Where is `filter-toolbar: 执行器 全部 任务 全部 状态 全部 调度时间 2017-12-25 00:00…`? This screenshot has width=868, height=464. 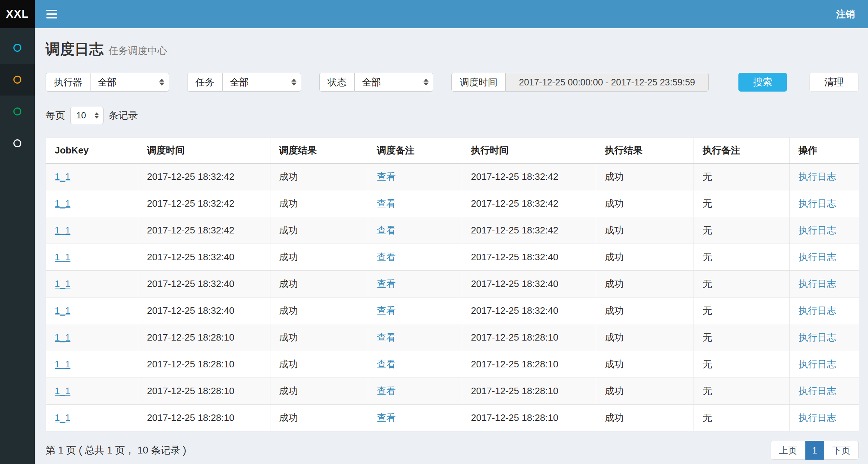
filter-toolbar: 执行器 全部 任务 全部 状态 全部 调度时间 2017-12-25 00:00… is located at coordinates (452, 82).